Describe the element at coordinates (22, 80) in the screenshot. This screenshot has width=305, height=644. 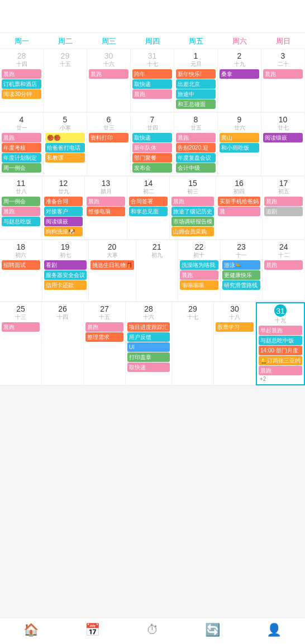
I see `day-cell: 28十四晨跑订机票和酒店阅读30分钟` at that location.